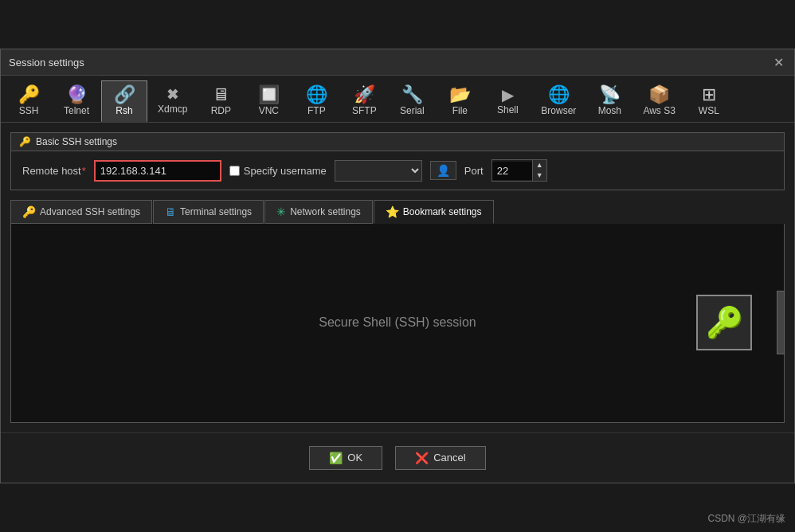  What do you see at coordinates (29, 95) in the screenshot?
I see `ssh-icon: 🔑` at bounding box center [29, 95].